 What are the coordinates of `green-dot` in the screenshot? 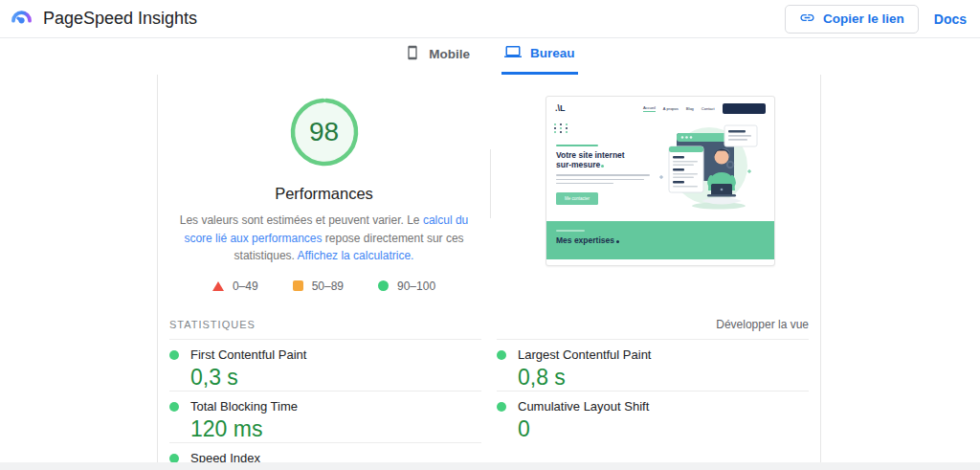 It's located at (603, 167).